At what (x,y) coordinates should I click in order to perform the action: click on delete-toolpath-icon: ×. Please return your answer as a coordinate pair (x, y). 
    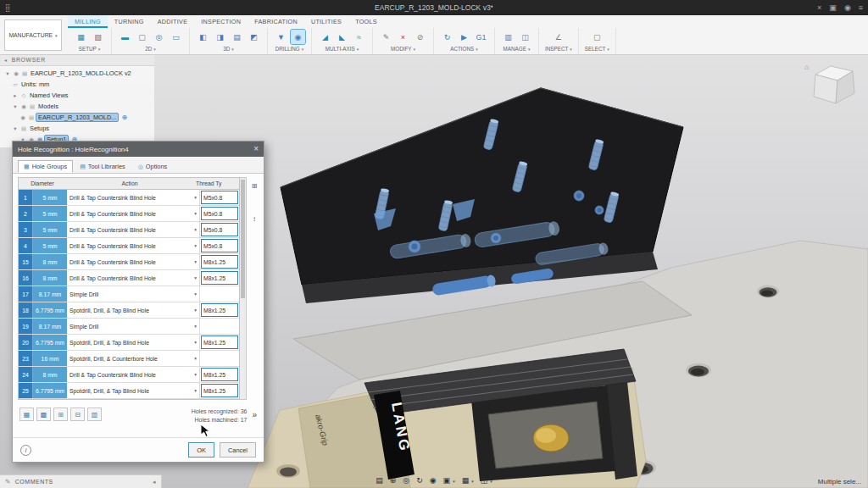
    Looking at the image, I should click on (403, 37).